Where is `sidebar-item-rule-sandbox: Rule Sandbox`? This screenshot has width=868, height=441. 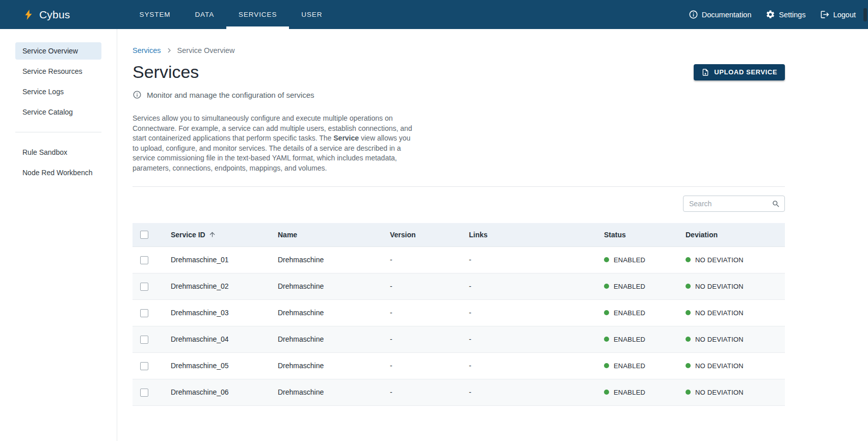 sidebar-item-rule-sandbox: Rule Sandbox is located at coordinates (58, 152).